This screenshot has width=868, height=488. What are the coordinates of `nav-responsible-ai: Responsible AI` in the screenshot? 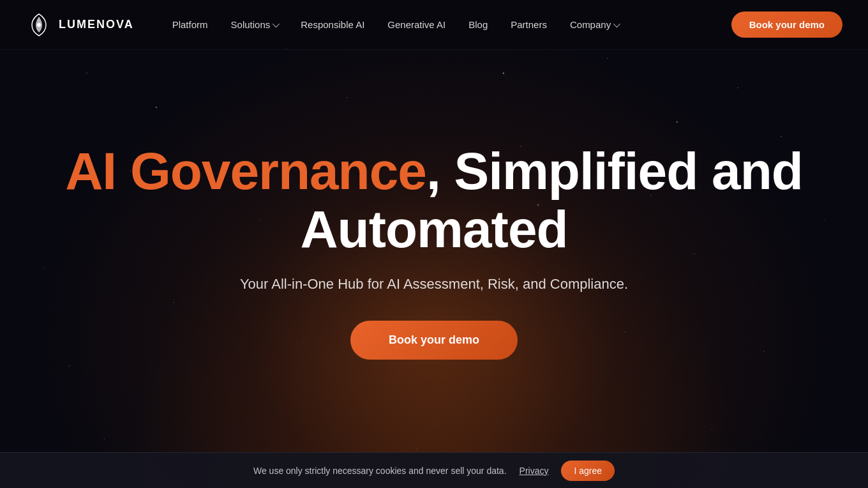 It's located at (333, 24).